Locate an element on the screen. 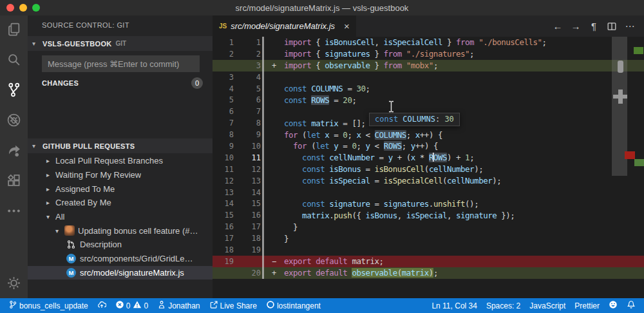 The height and width of the screenshot is (313, 644). diff-marker: − is located at coordinates (274, 261).